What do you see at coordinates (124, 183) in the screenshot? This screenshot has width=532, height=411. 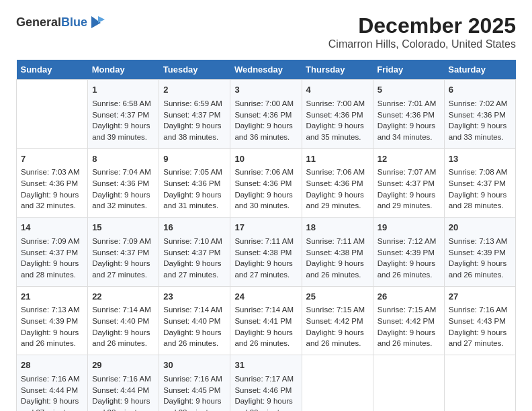 I see `calendar-cell: 8Sunrise: 7:04 AMSunset: 4:36 PMDaylight…` at bounding box center [124, 183].